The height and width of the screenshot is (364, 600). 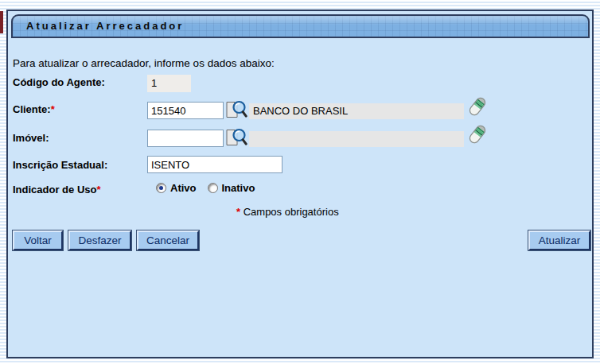 What do you see at coordinates (105, 25) in the screenshot?
I see `panel-title: Atualizar Arrecadador` at bounding box center [105, 25].